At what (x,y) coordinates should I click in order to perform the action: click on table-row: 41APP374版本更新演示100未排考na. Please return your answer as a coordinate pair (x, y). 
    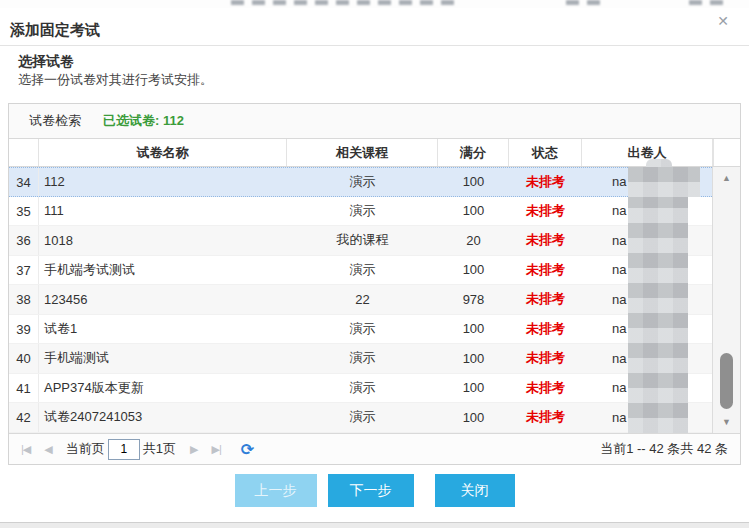
    Looking at the image, I should click on (360, 389).